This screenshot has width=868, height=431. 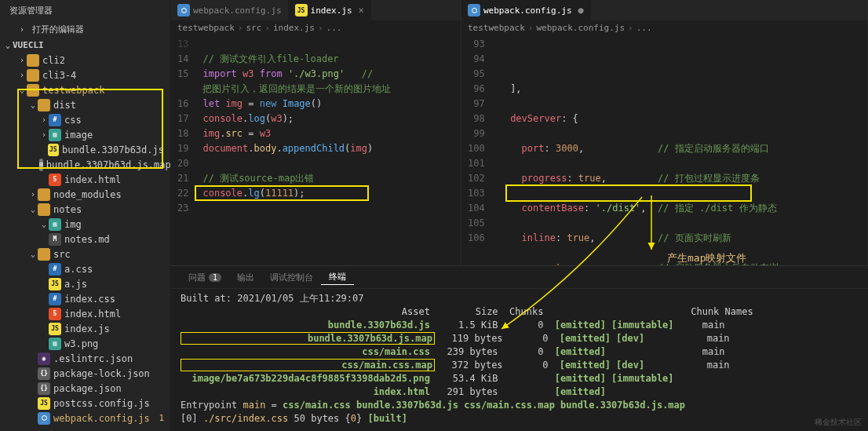 What do you see at coordinates (88, 195) in the screenshot?
I see `tree-item-label: node_modules` at bounding box center [88, 195].